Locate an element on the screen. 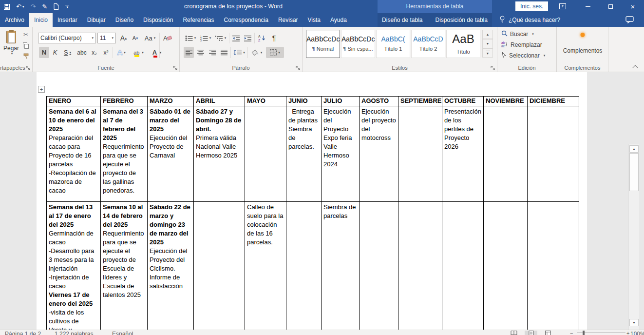 The height and width of the screenshot is (335, 644). strikethrough-button: abc is located at coordinates (82, 53).